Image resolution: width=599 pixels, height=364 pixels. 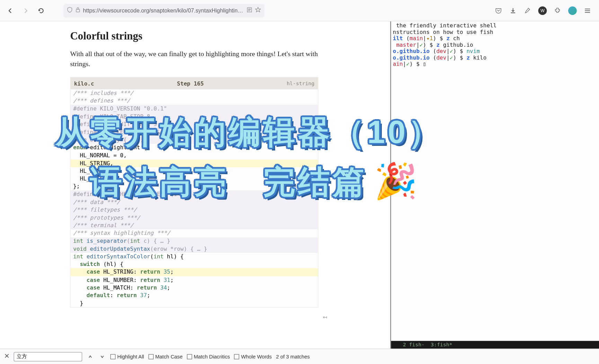 What do you see at coordinates (164, 10) in the screenshot?
I see `url-text: https://viewsourcecode.org/snaptoken/kil…` at bounding box center [164, 10].